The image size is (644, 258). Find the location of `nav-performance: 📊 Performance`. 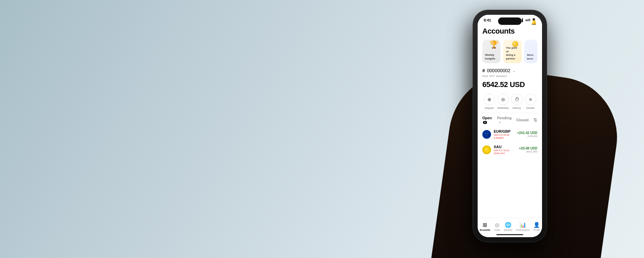

nav-performance: 📊 Performance is located at coordinates (523, 226).